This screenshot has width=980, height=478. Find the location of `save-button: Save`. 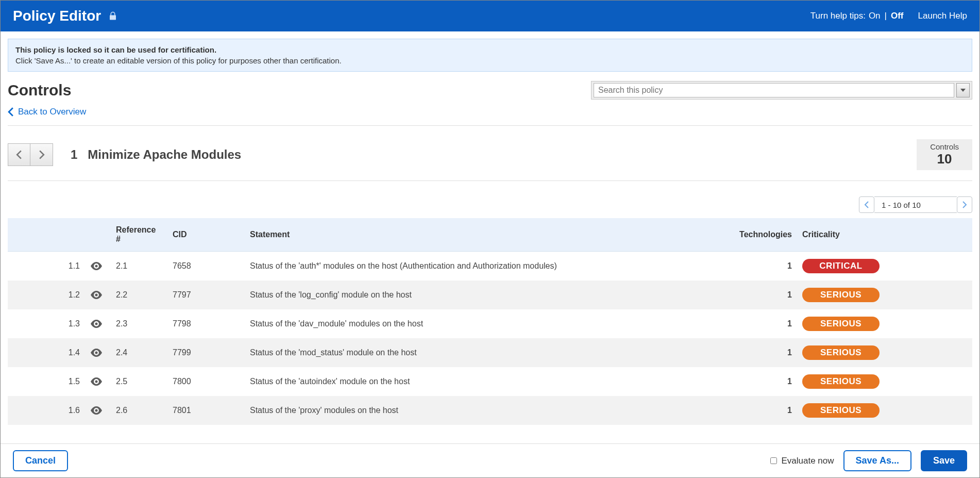

save-button: Save is located at coordinates (944, 461).